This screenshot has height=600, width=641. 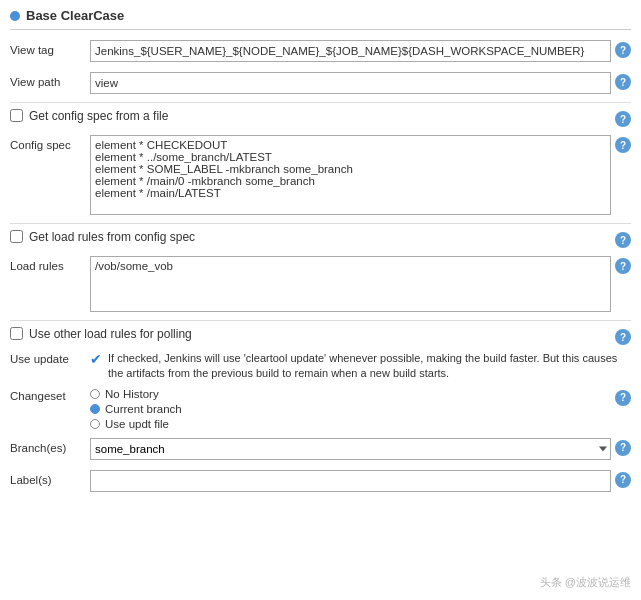 I want to click on no-history-radio-icon, so click(x=95, y=394).